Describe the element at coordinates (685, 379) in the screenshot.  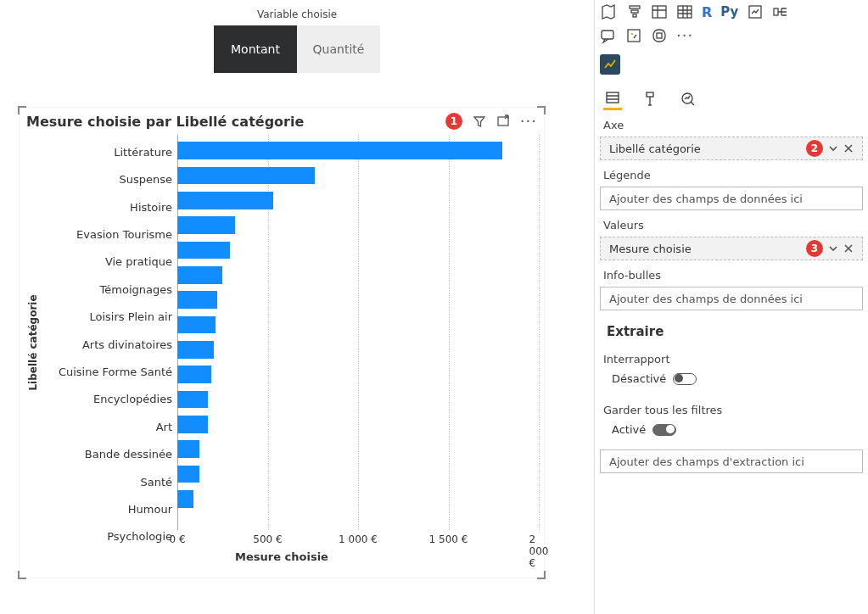
I see `crossreport-toggle` at that location.